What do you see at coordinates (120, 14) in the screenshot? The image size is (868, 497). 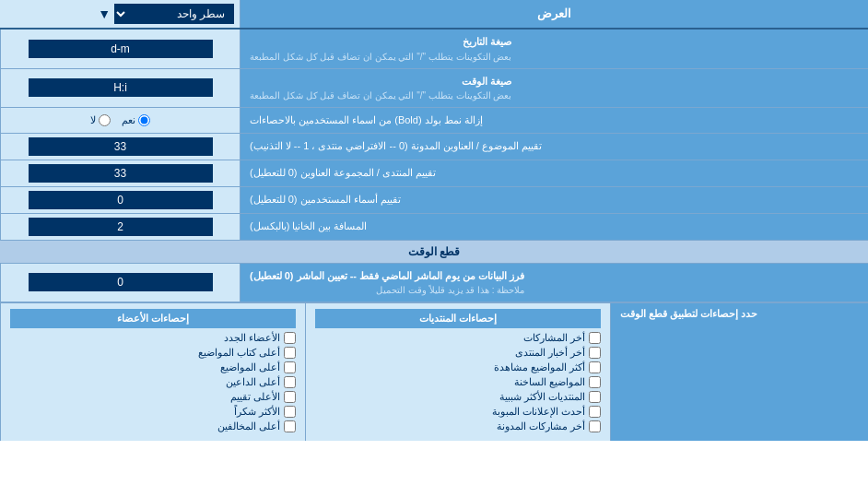 I see `display-select-cell: سطر واحد سطرين ثلاثة أسطر ▼` at bounding box center [120, 14].